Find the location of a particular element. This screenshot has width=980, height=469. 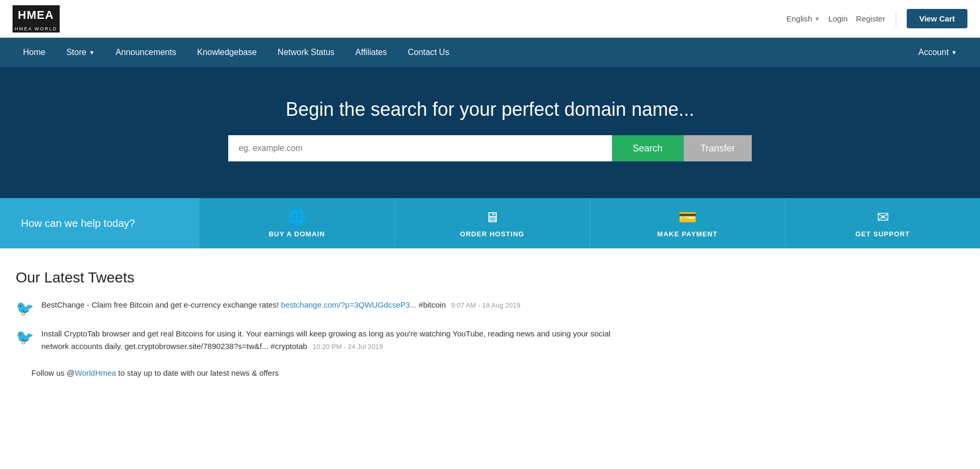

order-hosting-action: 🖥 ORDER HOSTING is located at coordinates (492, 223).